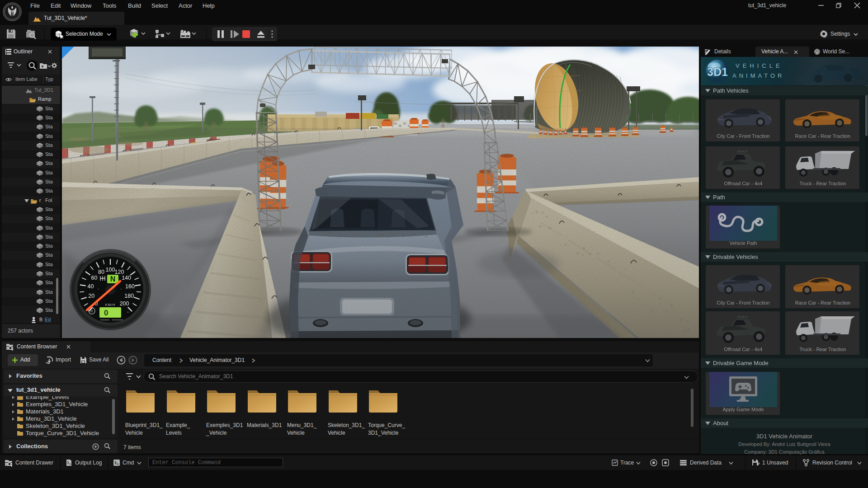 This screenshot has width=868, height=488. Describe the element at coordinates (113, 279) in the screenshot. I see `svg-text: N` at that location.